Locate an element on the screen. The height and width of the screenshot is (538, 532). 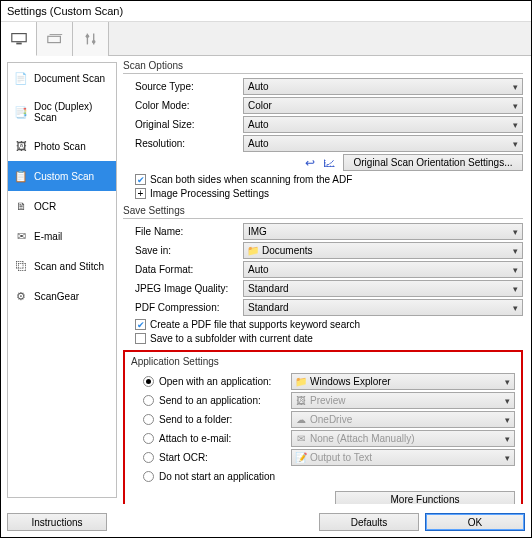
sidebar-label: Custom Scan is located at coordinates (64, 176).